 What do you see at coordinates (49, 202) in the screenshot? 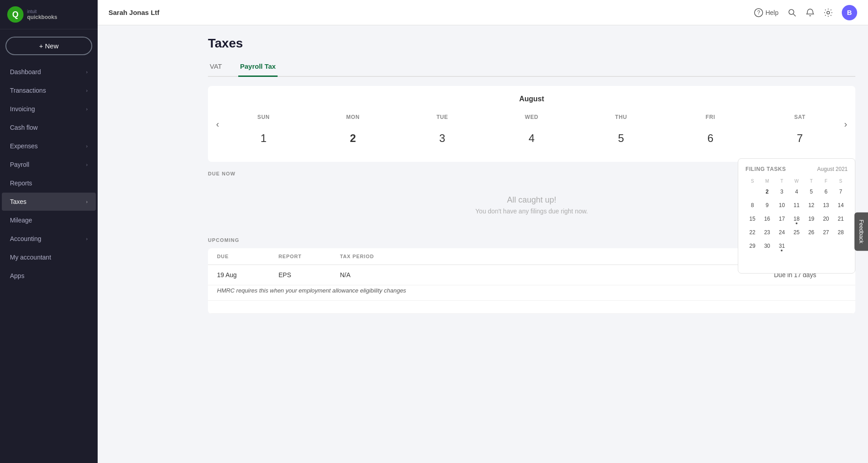
I see `sidebar-item-taxes: Taxes ›` at bounding box center [49, 202].